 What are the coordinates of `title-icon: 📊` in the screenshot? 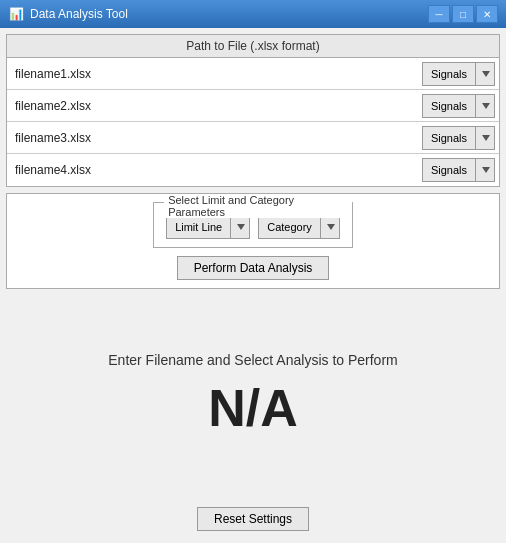 It's located at (16, 14).